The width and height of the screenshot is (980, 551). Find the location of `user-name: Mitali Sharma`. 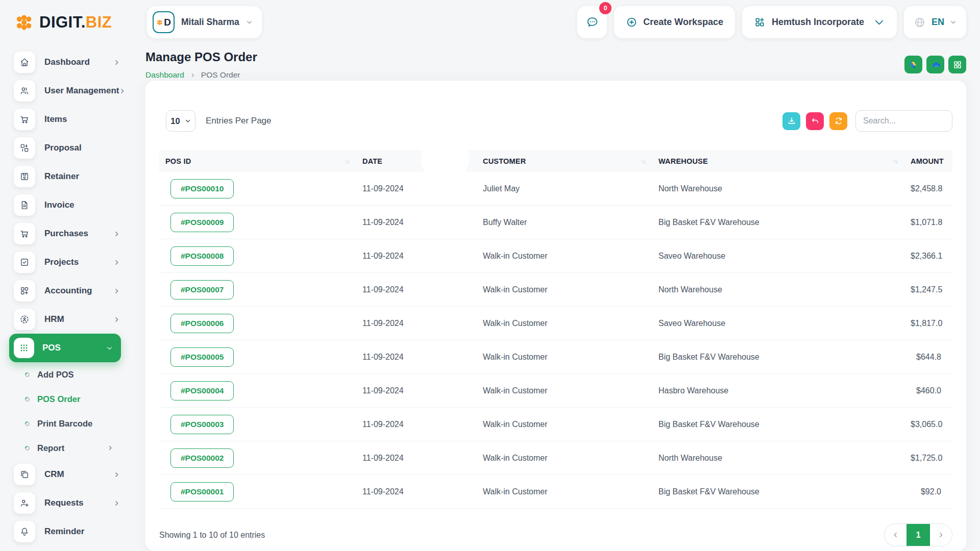

user-name: Mitali Sharma is located at coordinates (210, 22).